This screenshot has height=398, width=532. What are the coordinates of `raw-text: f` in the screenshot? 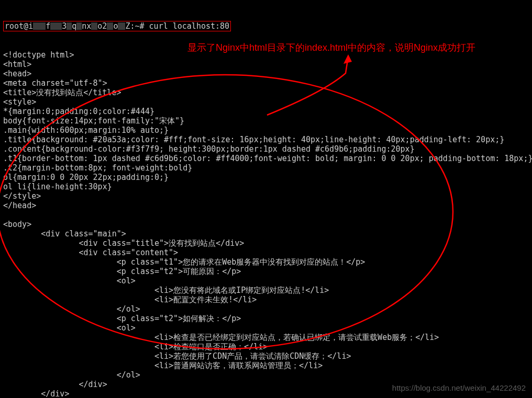 It's located at (48, 26).